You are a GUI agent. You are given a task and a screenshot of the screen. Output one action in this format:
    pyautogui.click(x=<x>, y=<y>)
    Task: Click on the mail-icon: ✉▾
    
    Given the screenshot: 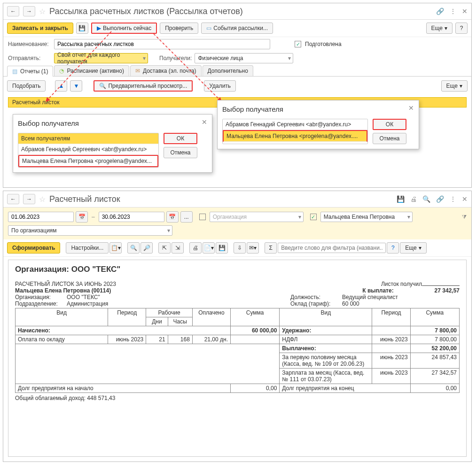 What is the action you would take?
    pyautogui.click(x=253, y=248)
    